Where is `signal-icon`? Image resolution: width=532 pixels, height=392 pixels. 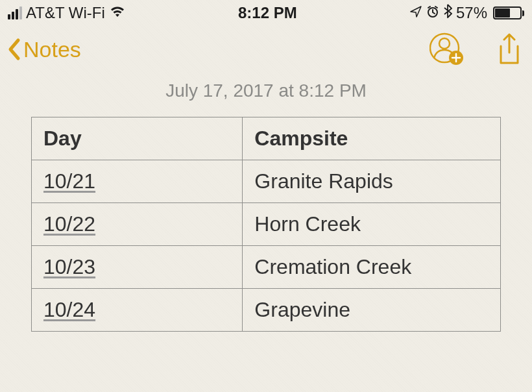
signal-icon is located at coordinates (15, 13).